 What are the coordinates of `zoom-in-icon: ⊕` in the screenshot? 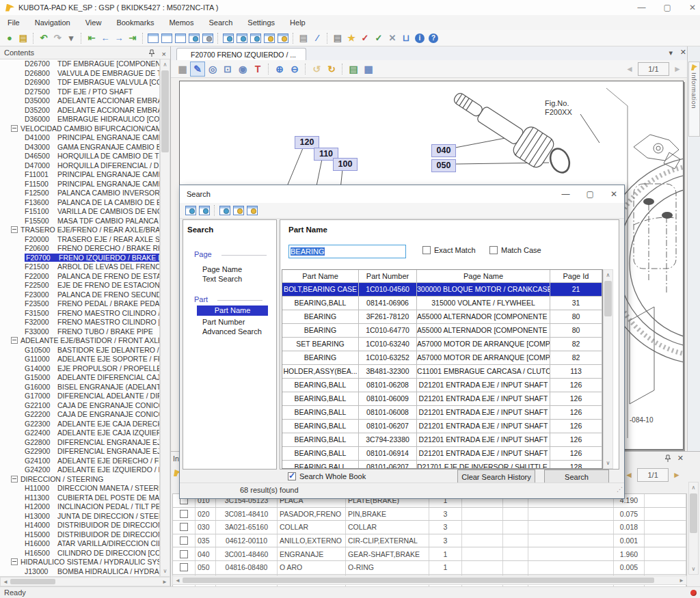 It's located at (280, 69).